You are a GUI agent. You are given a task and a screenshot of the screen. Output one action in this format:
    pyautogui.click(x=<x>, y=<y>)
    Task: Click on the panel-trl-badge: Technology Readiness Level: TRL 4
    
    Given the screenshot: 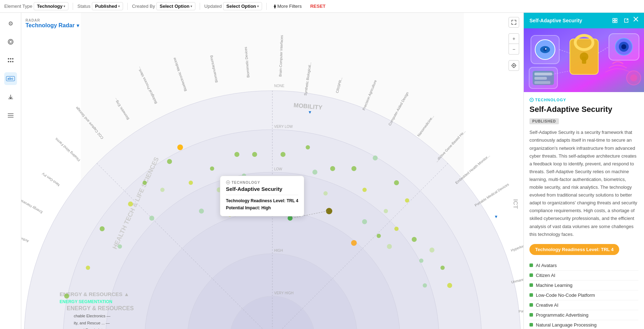 What is the action you would take?
    pyautogui.click(x=574, y=249)
    